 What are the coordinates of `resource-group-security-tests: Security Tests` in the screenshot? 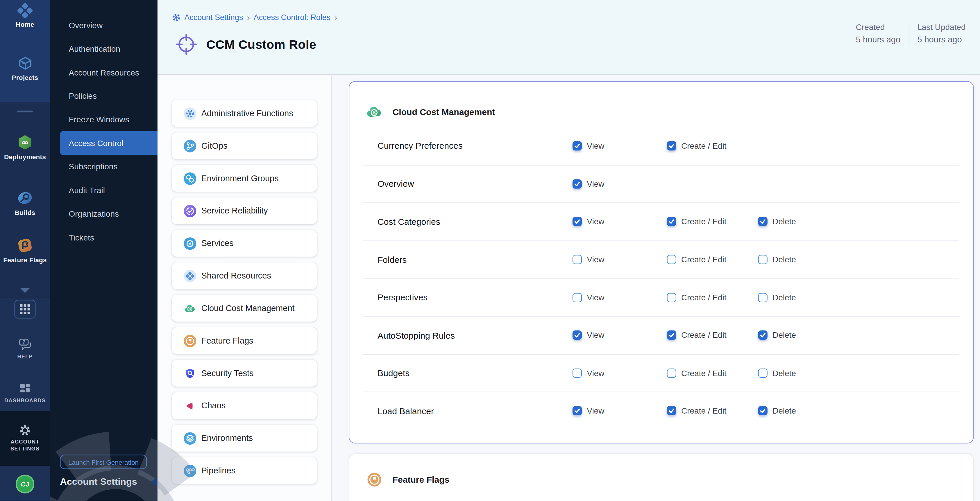 It's located at (244, 373).